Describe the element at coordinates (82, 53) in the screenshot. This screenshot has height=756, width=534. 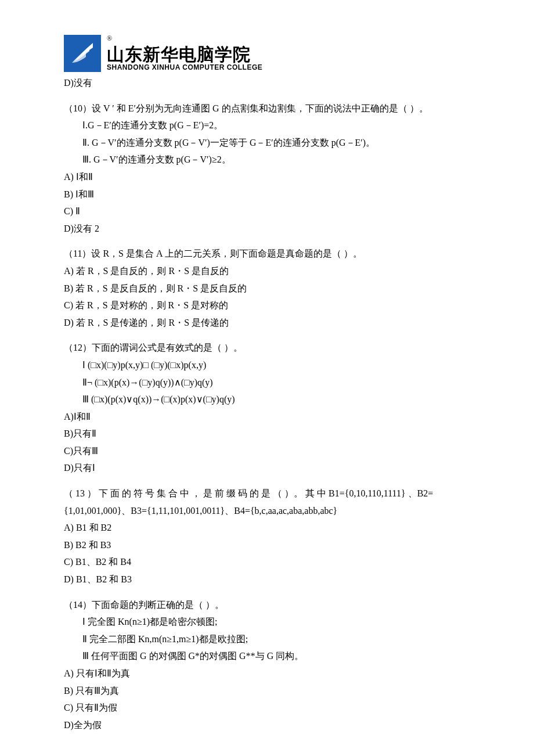
I see `logo-mark-icon` at that location.